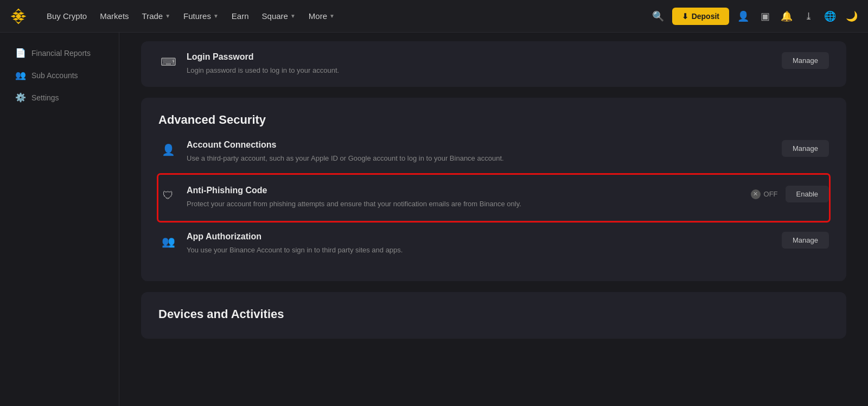 This screenshot has height=406, width=868. What do you see at coordinates (355, 204) in the screenshot?
I see `anti-phishing-desc: Protect your account from phishing attem…` at bounding box center [355, 204].